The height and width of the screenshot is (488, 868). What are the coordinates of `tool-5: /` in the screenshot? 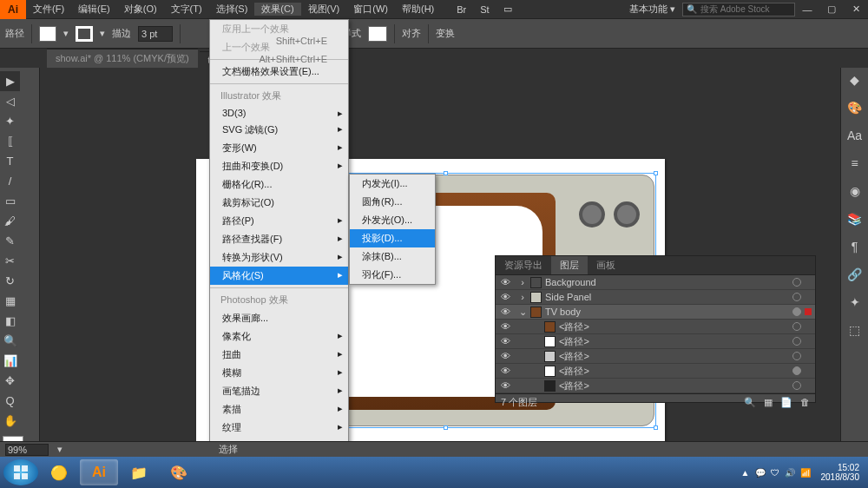 It's located at (10, 181).